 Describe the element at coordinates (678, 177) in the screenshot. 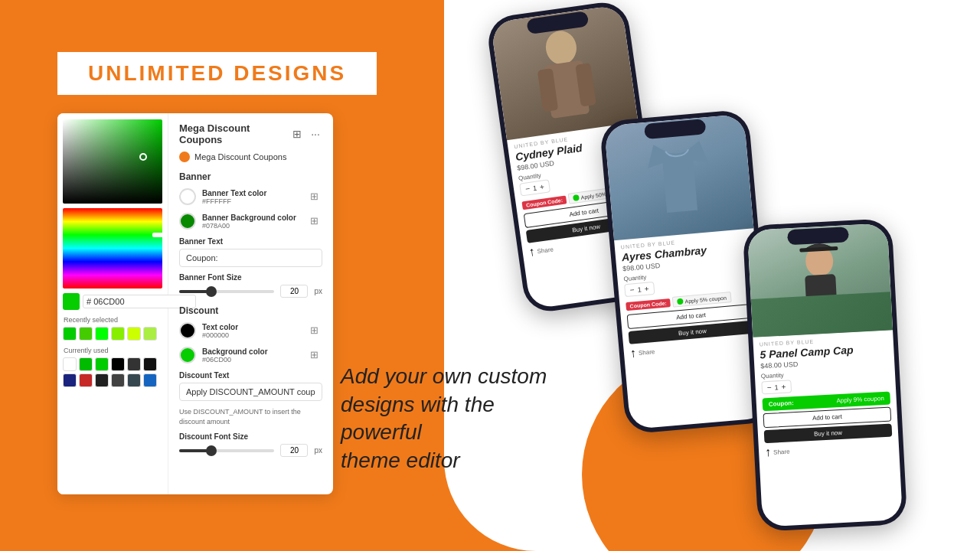

I see `shirt-product` at that location.